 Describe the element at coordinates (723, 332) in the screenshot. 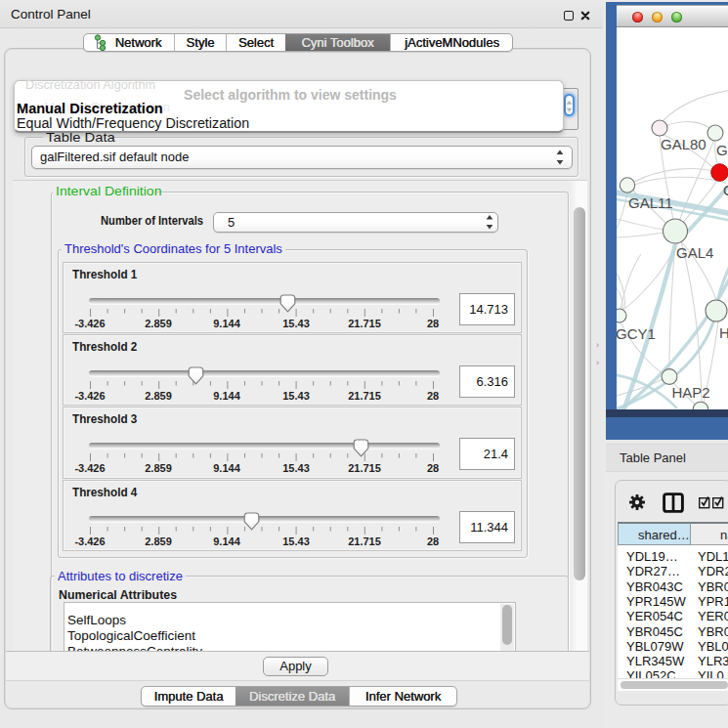

I see `svg-text: H` at that location.